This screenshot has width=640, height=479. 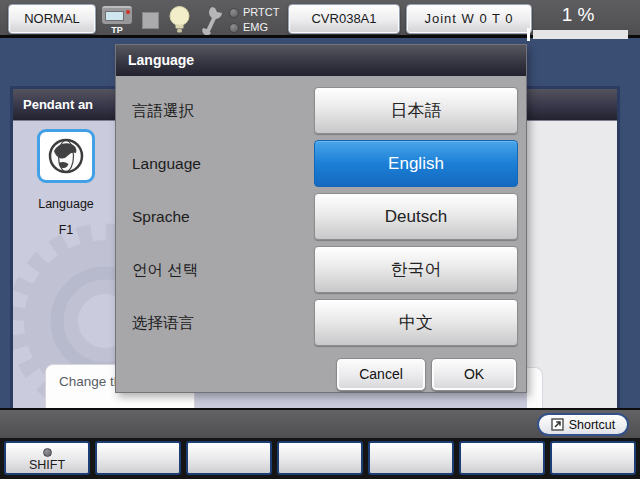 I want to click on language-tile, so click(x=66, y=156).